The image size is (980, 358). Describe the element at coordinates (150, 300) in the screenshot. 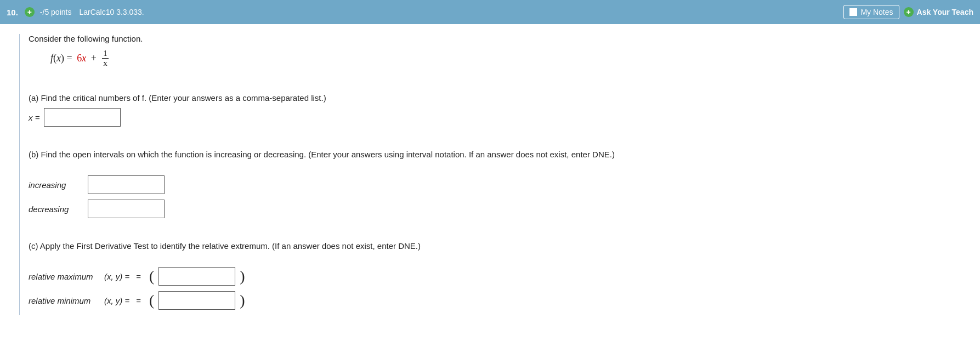

I see `rel-min-left-paren: (` at that location.